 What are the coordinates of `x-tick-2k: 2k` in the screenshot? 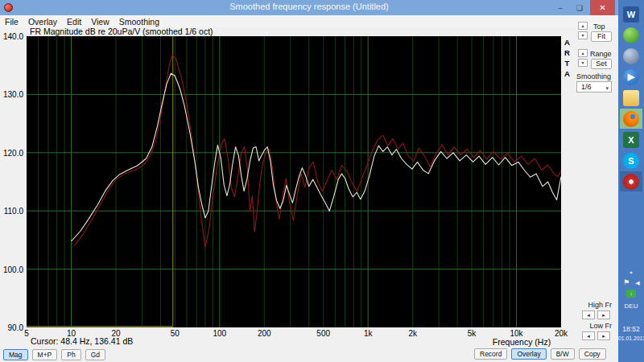 It's located at (412, 333).